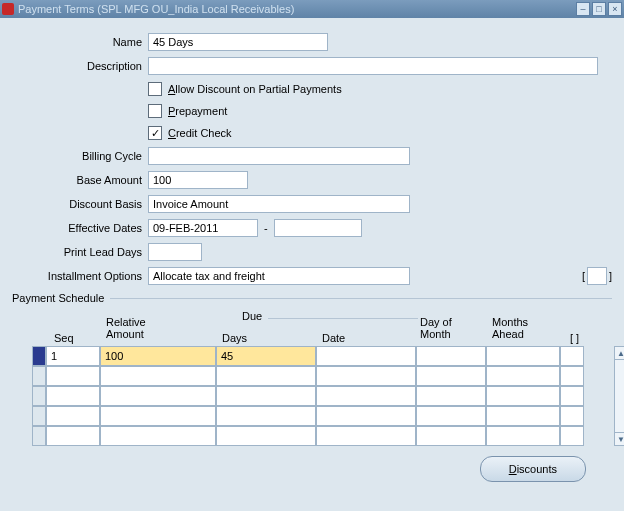 The image size is (624, 511). What do you see at coordinates (619, 396) in the screenshot?
I see `scroll-track` at bounding box center [619, 396].